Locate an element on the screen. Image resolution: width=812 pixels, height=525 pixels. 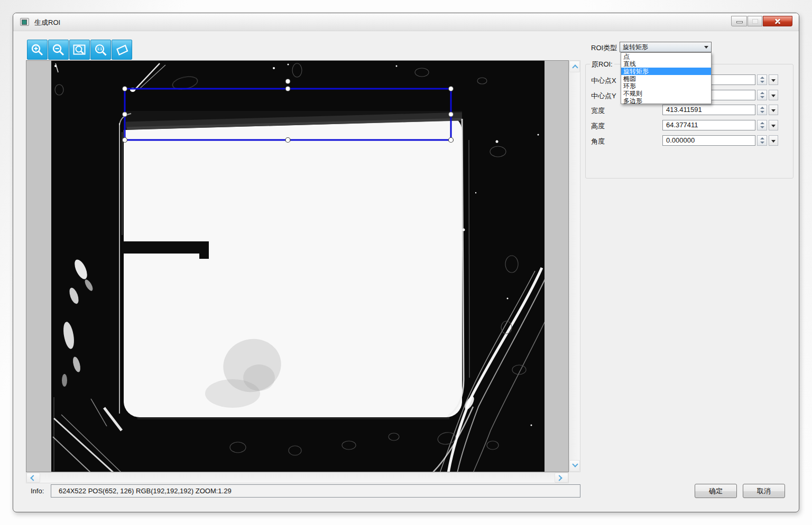
zoom-actual-button: 1:1 is located at coordinates (100, 50).